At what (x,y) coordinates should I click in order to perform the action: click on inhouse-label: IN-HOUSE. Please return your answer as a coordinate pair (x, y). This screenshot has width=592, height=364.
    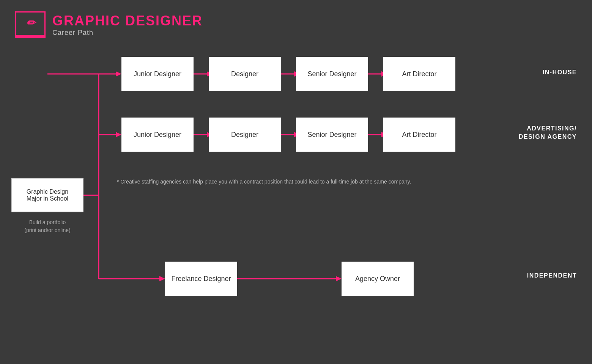
    Looking at the image, I should click on (560, 72).